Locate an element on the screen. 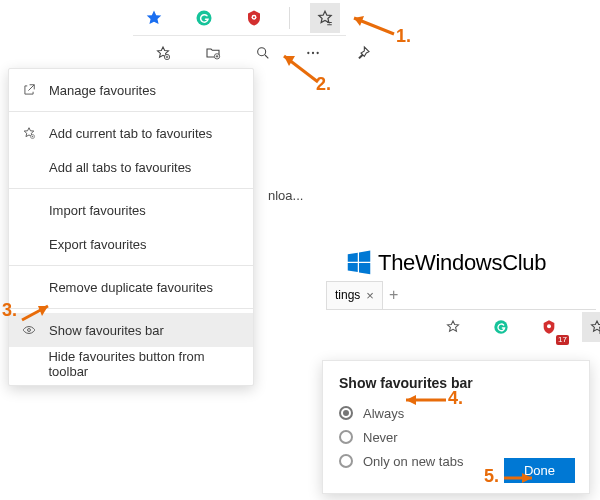 The image size is (600, 500). menu-item-label: Export favourites is located at coordinates (98, 244).